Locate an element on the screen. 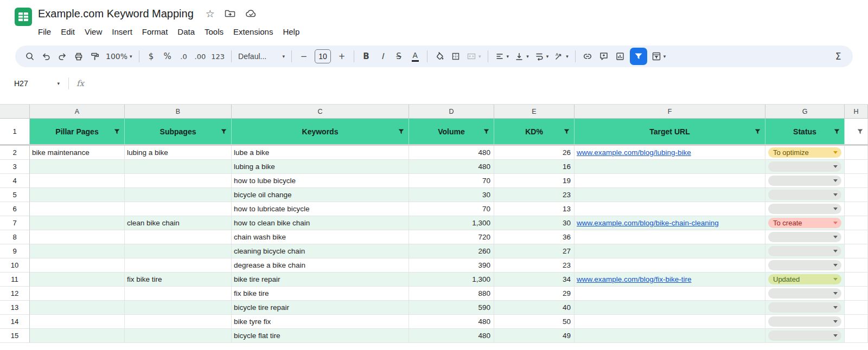 This screenshot has width=868, height=350. header-cell-F1: Target URL is located at coordinates (670, 131).